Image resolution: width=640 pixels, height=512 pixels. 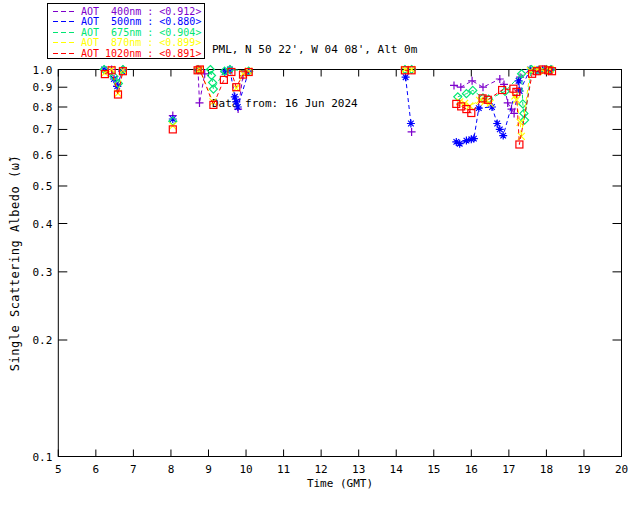 I want to click on x-tick-label: 7, so click(x=134, y=470).